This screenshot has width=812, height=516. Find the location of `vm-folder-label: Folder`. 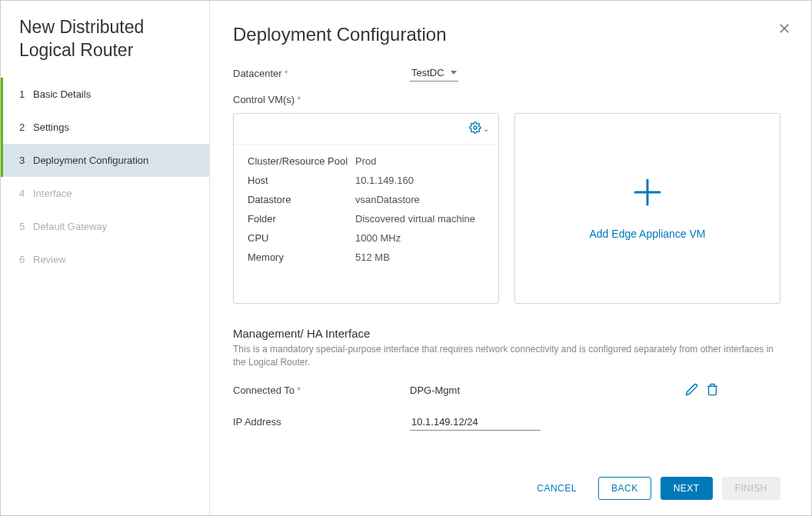

vm-folder-label: Folder is located at coordinates (301, 218).